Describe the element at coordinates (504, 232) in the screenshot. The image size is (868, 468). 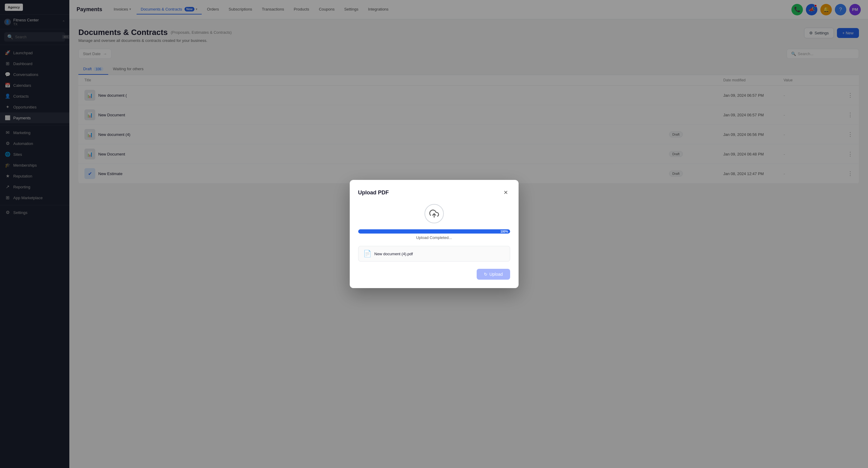
I see `progress-percent: 100%` at that location.